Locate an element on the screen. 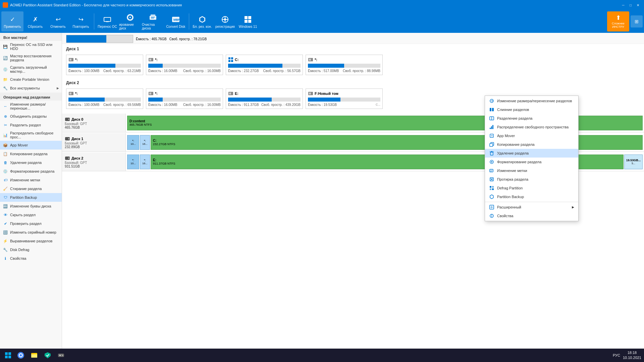 Image resolution: width=644 pixels, height=362 pixels. sidebar-item-properties: ℹ Свойства is located at coordinates (31, 258).